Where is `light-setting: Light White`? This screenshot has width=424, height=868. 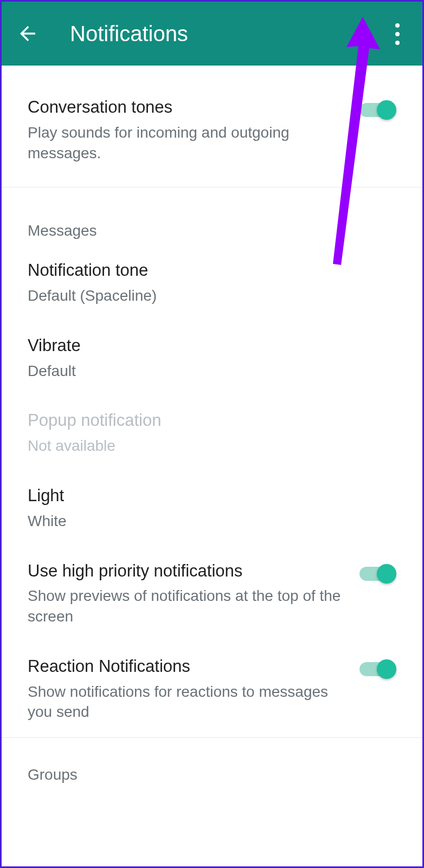
light-setting: Light White is located at coordinates (212, 509).